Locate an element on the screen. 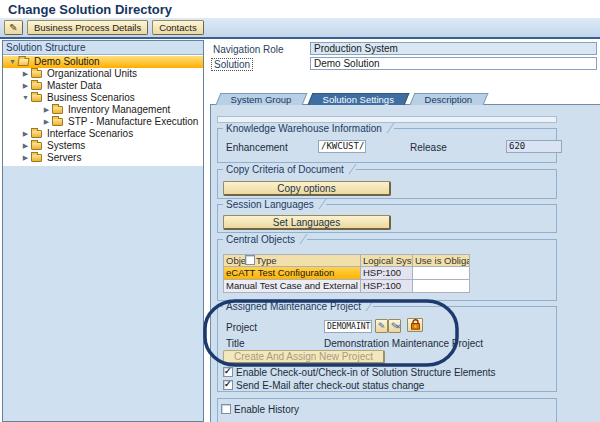  enable-history-checkbox is located at coordinates (226, 409).